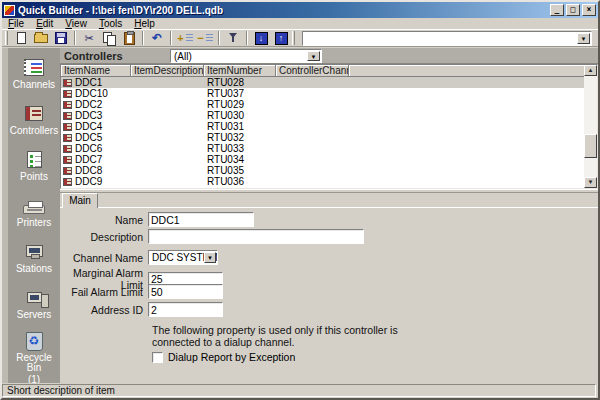 The image size is (600, 400). Describe the element at coordinates (246, 56) in the screenshot. I see `filter-dropdown: (All) ▼` at that location.